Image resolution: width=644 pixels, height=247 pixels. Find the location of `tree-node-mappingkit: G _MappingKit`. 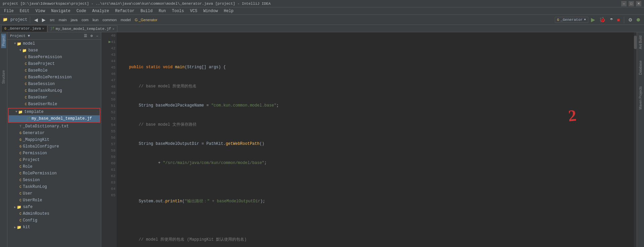

tree-node-mappingkit: G _MappingKit is located at coordinates (54, 140).